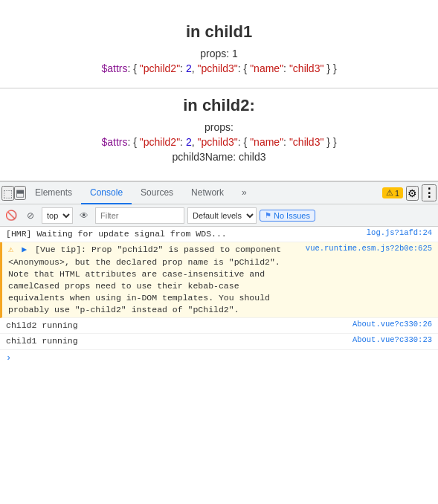 The width and height of the screenshot is (438, 504). Describe the element at coordinates (176, 326) in the screenshot. I see `console-line-child2-text: child2 running` at that location.